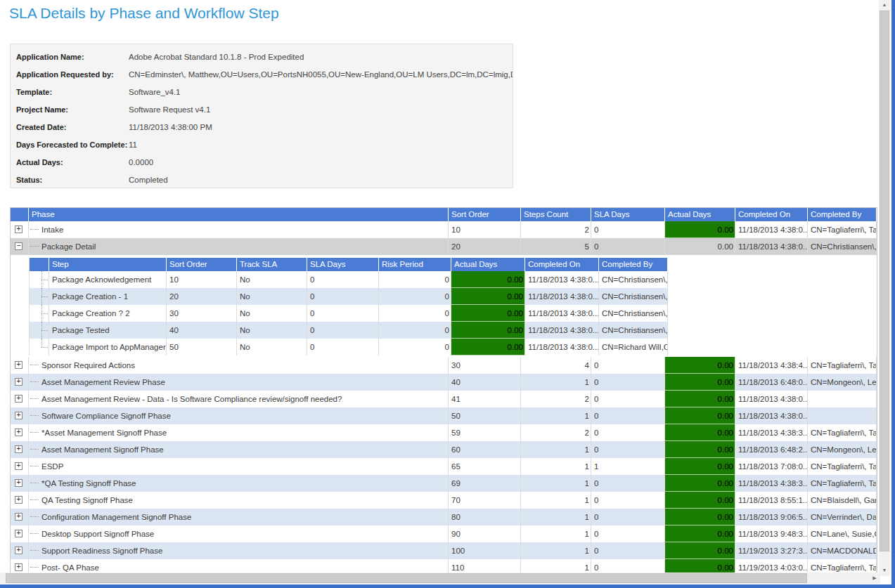 Image resolution: width=895 pixels, height=588 pixels. Describe the element at coordinates (562, 347) in the screenshot. I see `step-completed-on-cell: 11/18/2013 4:38:0...` at that location.